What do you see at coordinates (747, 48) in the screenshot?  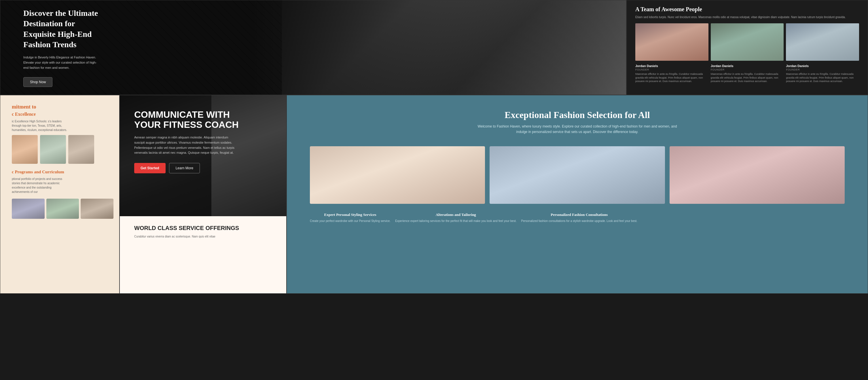 I see `team-panel: A Team of Awesome People Etiam sed lobor…` at bounding box center [747, 48].